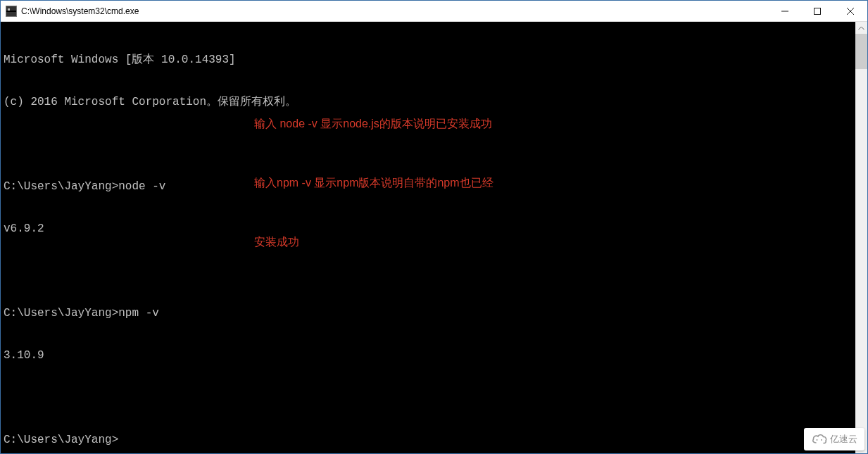 This screenshot has height=454, width=868. Describe the element at coordinates (374, 183) in the screenshot. I see `annotation-overlay: 输入 node -v 显示node.js的版本说明已安装成功 输入npm -v …` at that location.